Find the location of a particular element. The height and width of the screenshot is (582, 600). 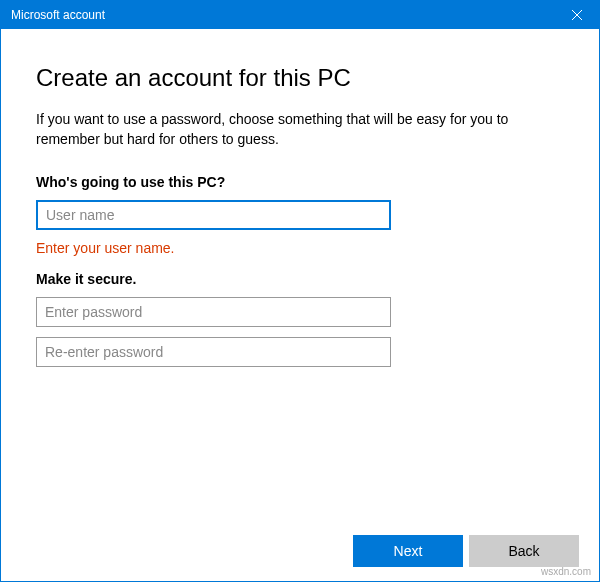

next-button: Next is located at coordinates (408, 551).